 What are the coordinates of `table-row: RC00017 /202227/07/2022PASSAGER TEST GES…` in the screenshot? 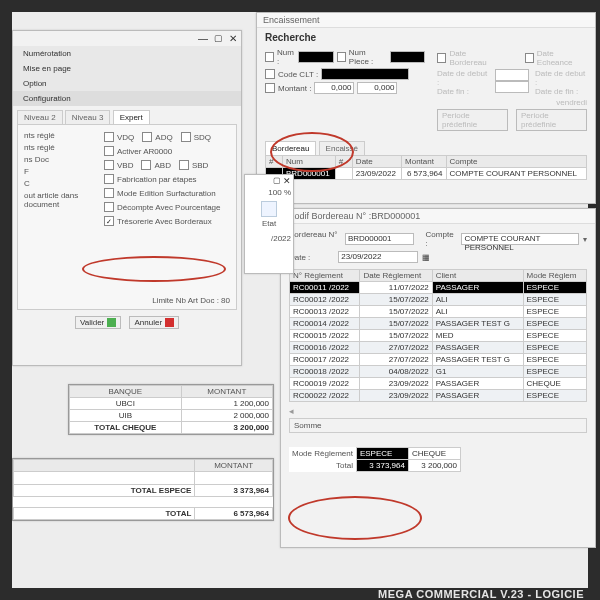 It's located at (438, 360).